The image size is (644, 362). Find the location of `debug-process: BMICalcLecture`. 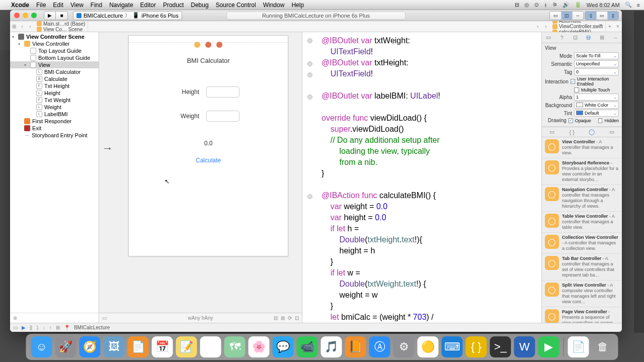

debug-process: BMICalcLecture is located at coordinates (92, 328).